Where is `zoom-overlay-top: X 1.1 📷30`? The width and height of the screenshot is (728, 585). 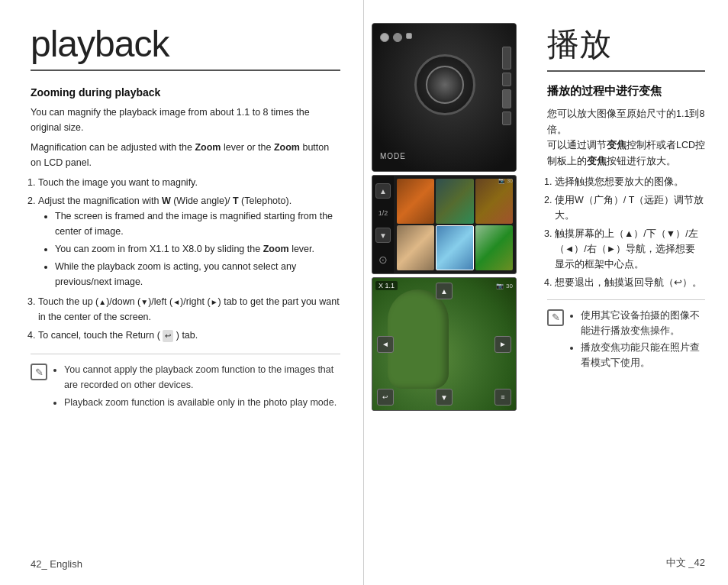 zoom-overlay-top: X 1.1 📷30 is located at coordinates (444, 286).